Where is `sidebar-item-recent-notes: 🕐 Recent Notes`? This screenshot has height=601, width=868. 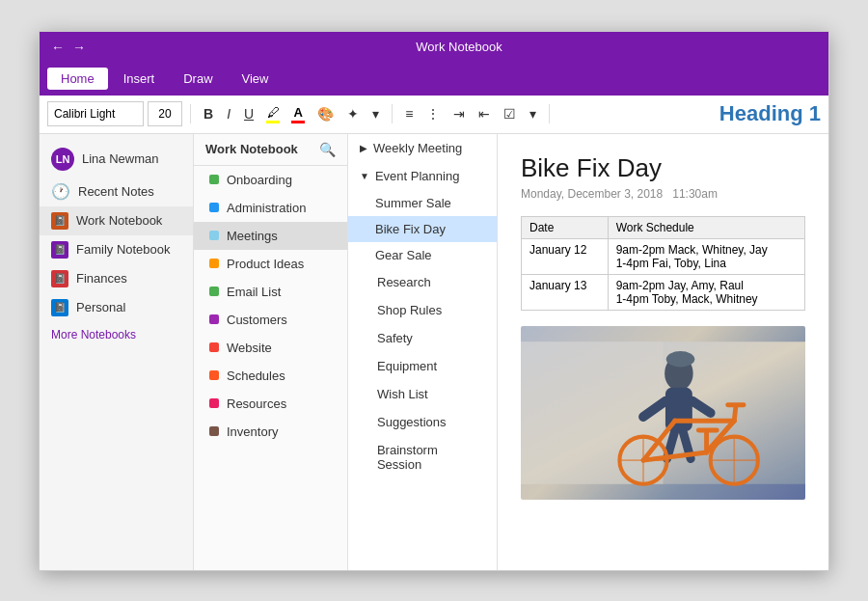
sidebar-item-recent-notes: 🕐 Recent Notes is located at coordinates (116, 191).